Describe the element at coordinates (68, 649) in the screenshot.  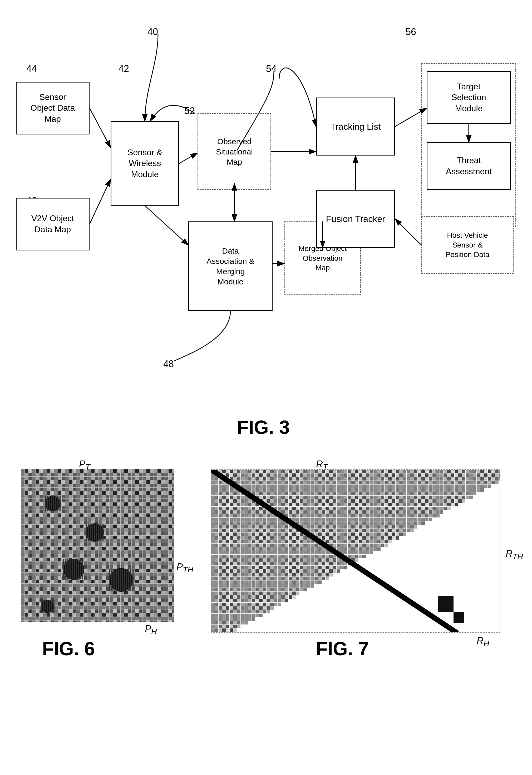
I see `fig6-caption: FIG. 6` at that location.